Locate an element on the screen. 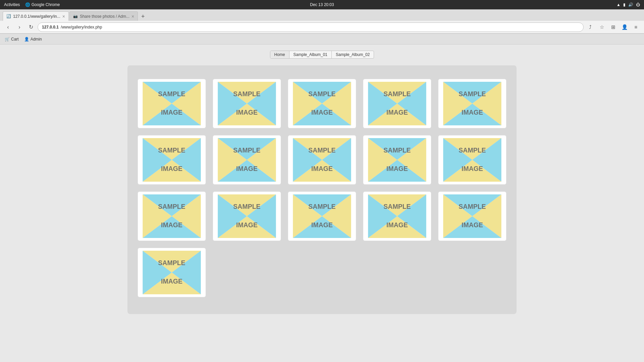 Image resolution: width=644 pixels, height=362 pixels. cart-icon: 🛒 is located at coordinates (7, 39).